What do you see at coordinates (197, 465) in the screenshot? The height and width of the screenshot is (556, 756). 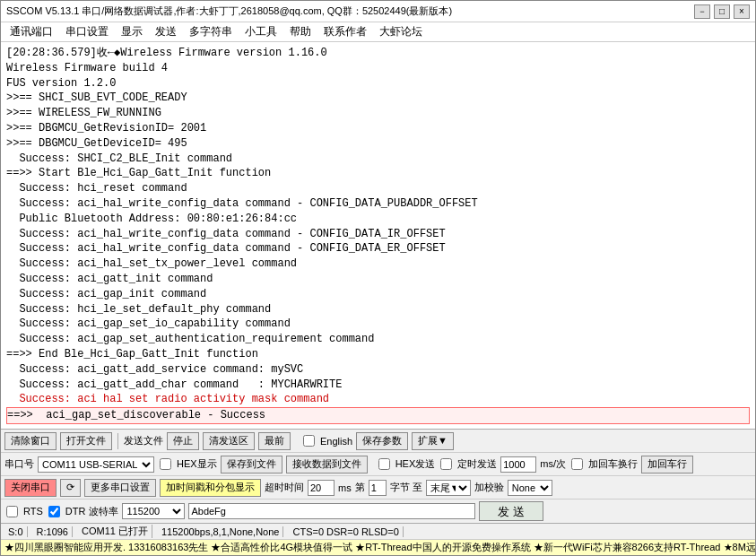 I see `hex-display-label: HEX显示` at bounding box center [197, 465].